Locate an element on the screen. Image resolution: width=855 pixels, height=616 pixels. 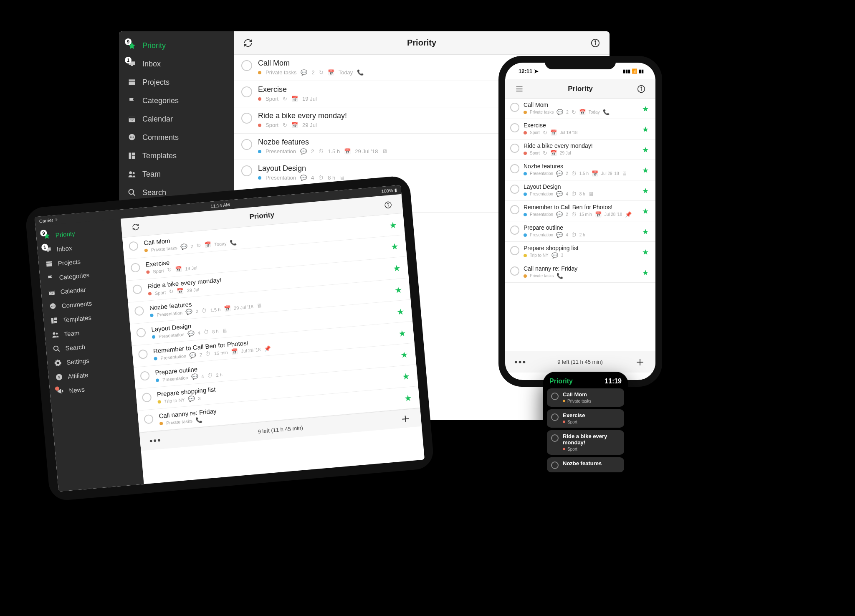
meta-value: 2 is located at coordinates (567, 174).